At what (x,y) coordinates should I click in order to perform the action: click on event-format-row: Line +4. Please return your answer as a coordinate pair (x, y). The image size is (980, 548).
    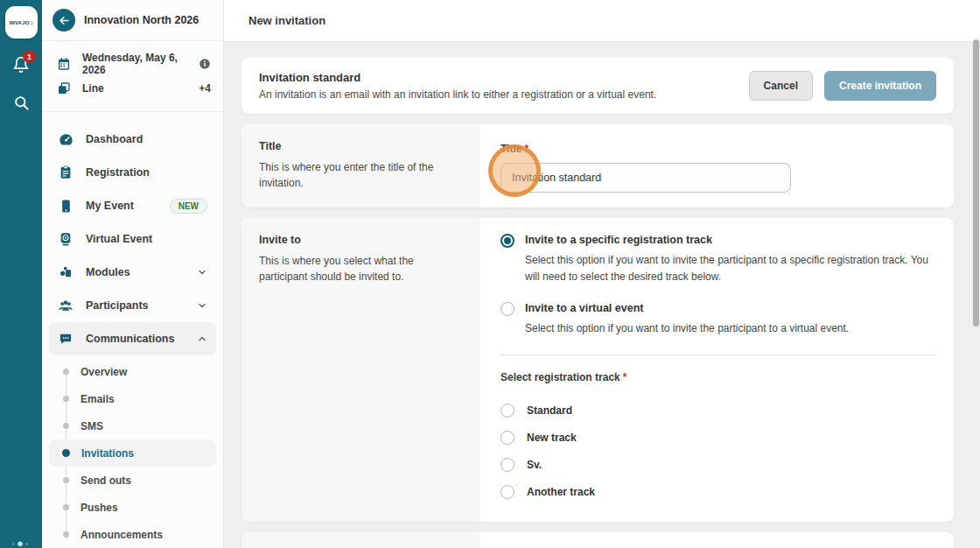
    Looking at the image, I should click on (133, 88).